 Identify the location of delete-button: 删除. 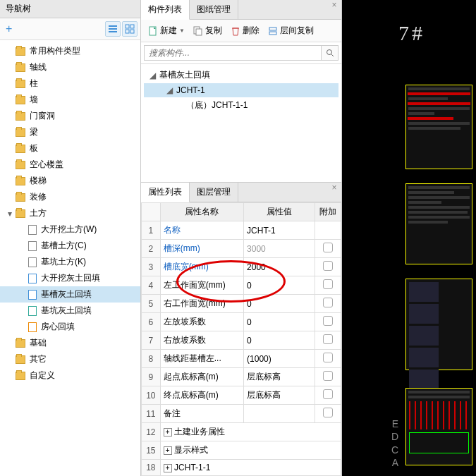
(245, 31).